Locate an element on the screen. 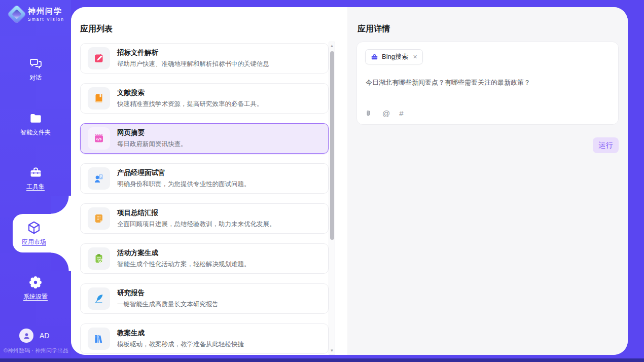  note-icon is located at coordinates (99, 219).